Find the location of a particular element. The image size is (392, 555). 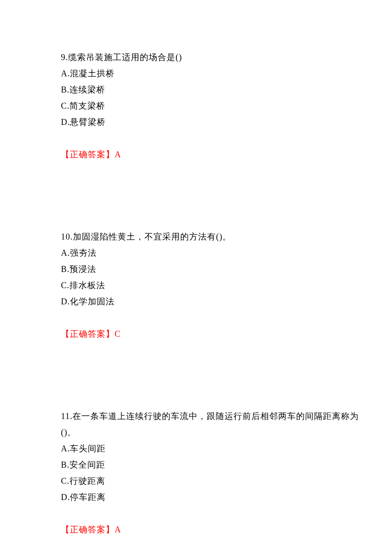

option-a: A.强夯法 is located at coordinates (214, 253).